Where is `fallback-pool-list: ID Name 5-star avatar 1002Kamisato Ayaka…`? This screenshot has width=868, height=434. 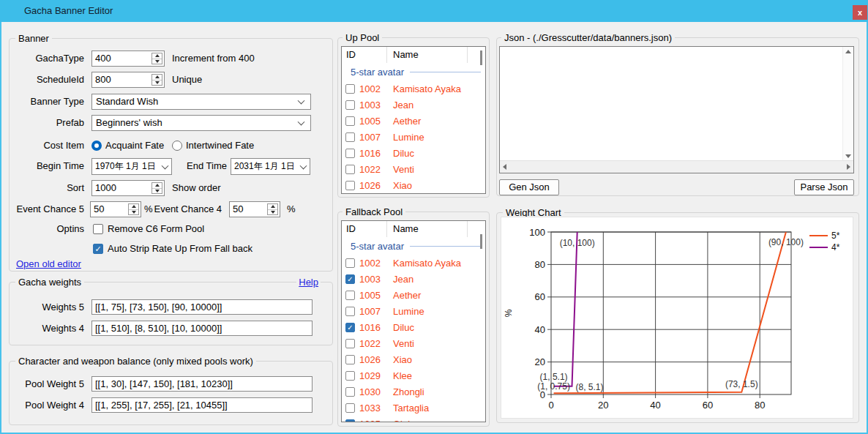
fallback-pool-list: ID Name 5-star avatar 1002Kamisato Ayaka… is located at coordinates (414, 321).